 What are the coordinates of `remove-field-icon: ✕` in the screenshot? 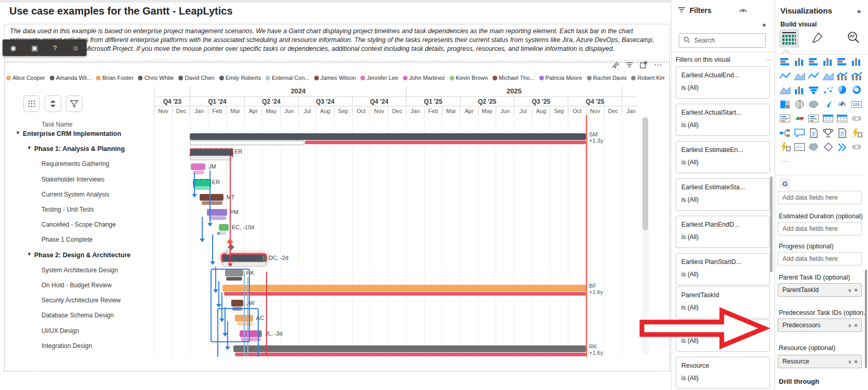 It's located at (856, 290).